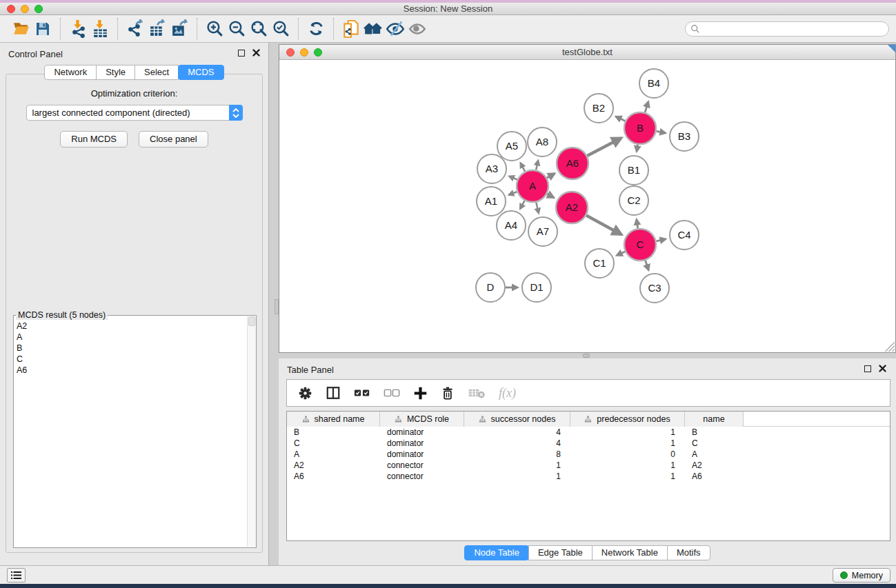  I want to click on table-row: A2connector11A2, so click(588, 465).